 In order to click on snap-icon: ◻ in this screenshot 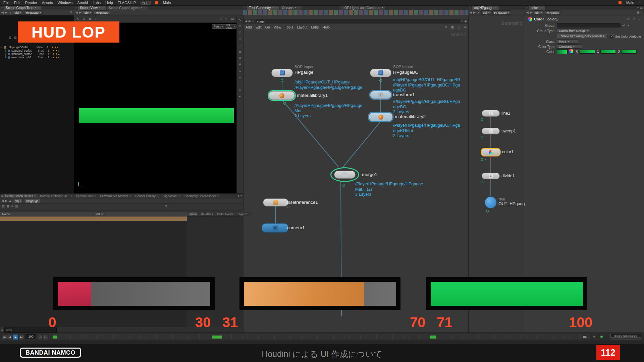, I will do `click(96, 19)`.